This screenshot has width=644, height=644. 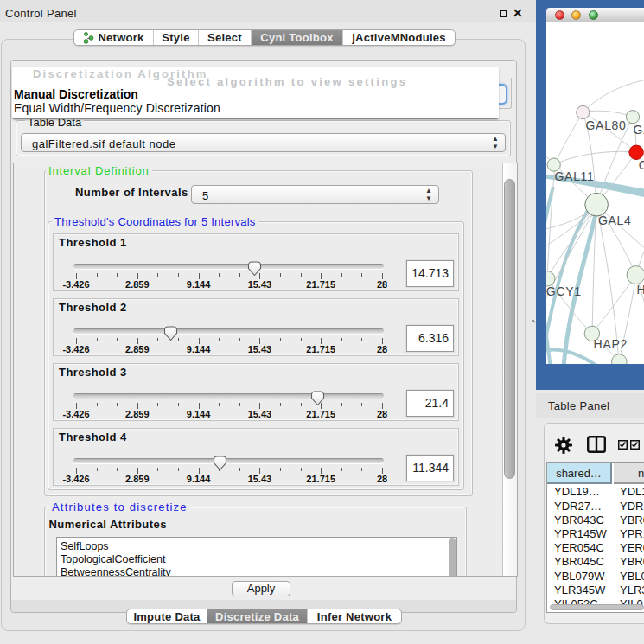 What do you see at coordinates (615, 220) in the screenshot?
I see `svg-text: GAL4` at bounding box center [615, 220].